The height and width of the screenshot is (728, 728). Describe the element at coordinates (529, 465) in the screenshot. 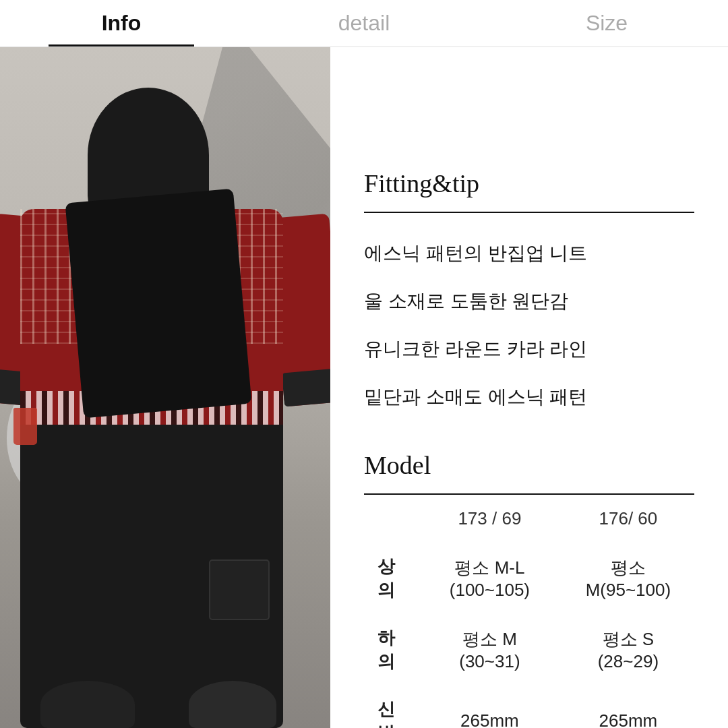

I see `model-title: Model` at that location.